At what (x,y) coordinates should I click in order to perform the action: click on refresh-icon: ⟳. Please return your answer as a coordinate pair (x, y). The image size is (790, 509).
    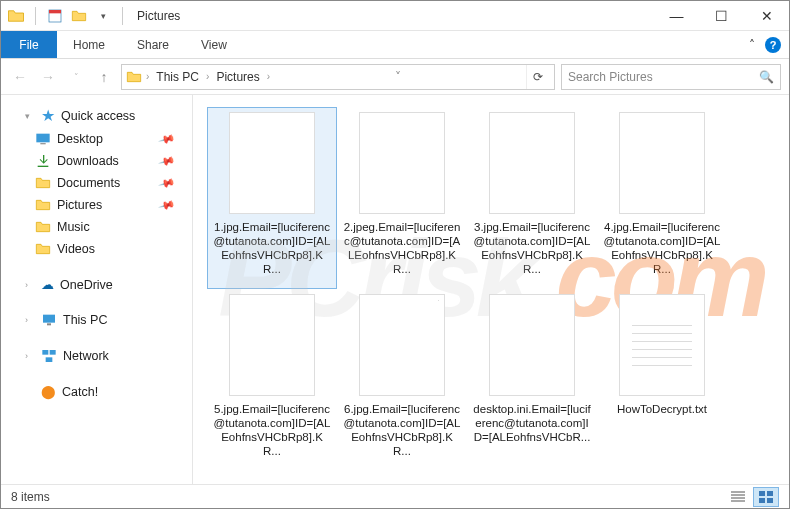
    Looking at the image, I should click on (538, 77).